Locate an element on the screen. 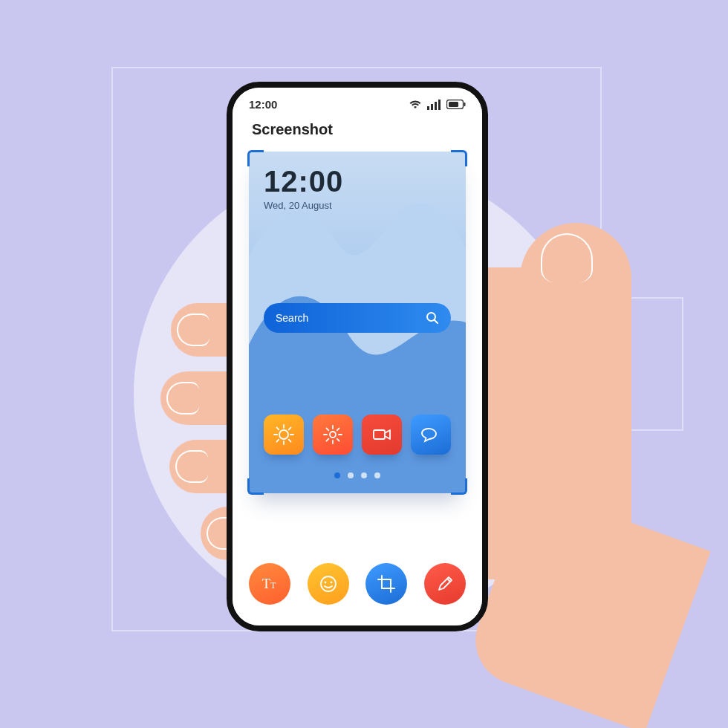 The height and width of the screenshot is (728, 728). gear-icon is located at coordinates (333, 435).